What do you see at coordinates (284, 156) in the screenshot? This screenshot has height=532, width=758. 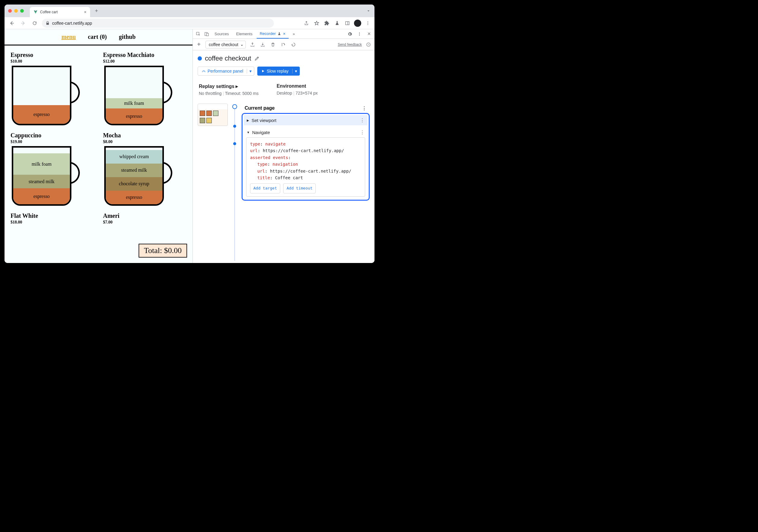 I see `recorder-body: coffee checkout Performance panel ▾ Slow…` at bounding box center [284, 156].